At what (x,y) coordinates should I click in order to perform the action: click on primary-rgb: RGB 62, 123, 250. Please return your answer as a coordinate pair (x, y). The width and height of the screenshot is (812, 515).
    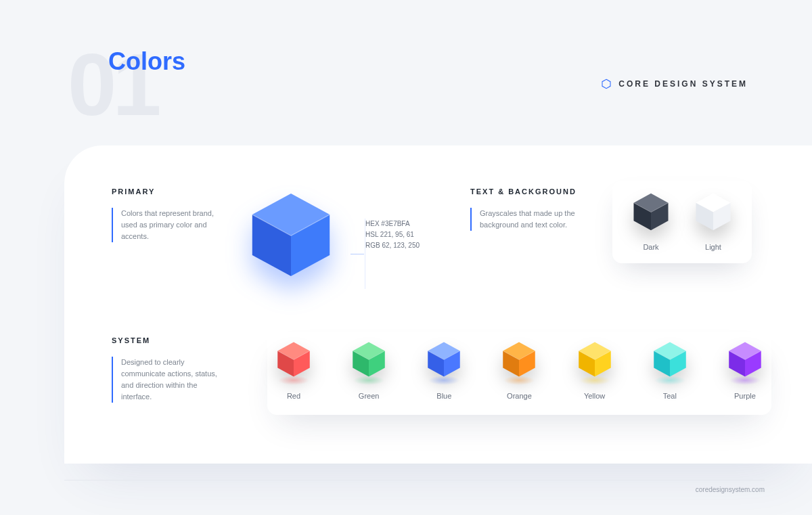
    Looking at the image, I should click on (392, 246).